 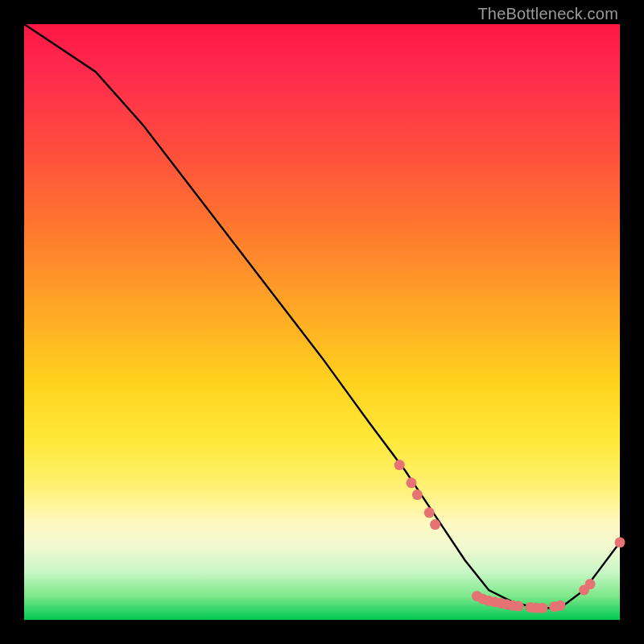 What do you see at coordinates (510, 536) in the screenshot?
I see `marker-group` at bounding box center [510, 536].